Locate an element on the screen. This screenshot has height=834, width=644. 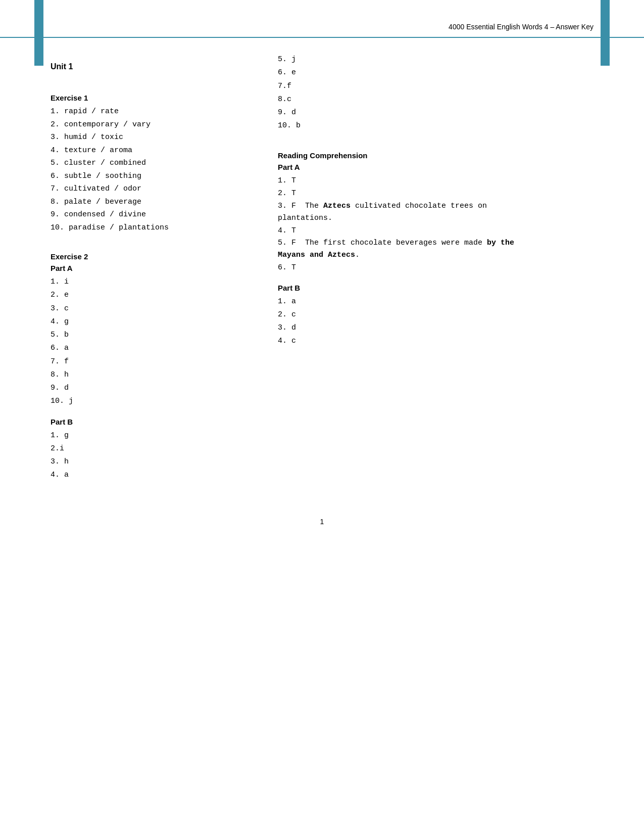
list-item: 9. condensed / divine is located at coordinates (154, 215).